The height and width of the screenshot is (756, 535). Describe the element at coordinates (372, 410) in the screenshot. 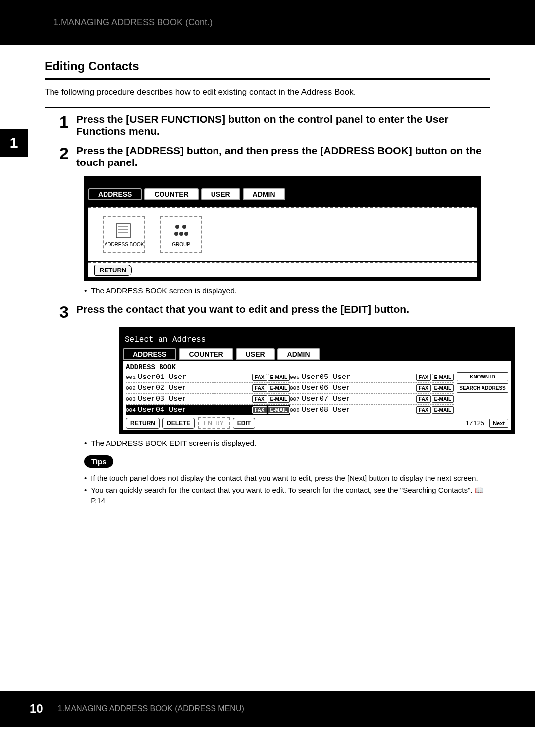

I see `addr-row-008: 008 User08 User FAX E-MAIL` at that location.